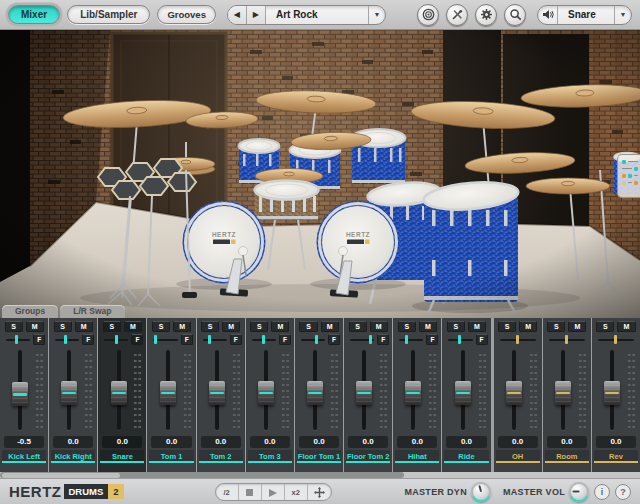  Describe the element at coordinates (623, 492) in the screenshot. I see `help-button: ?` at that location.